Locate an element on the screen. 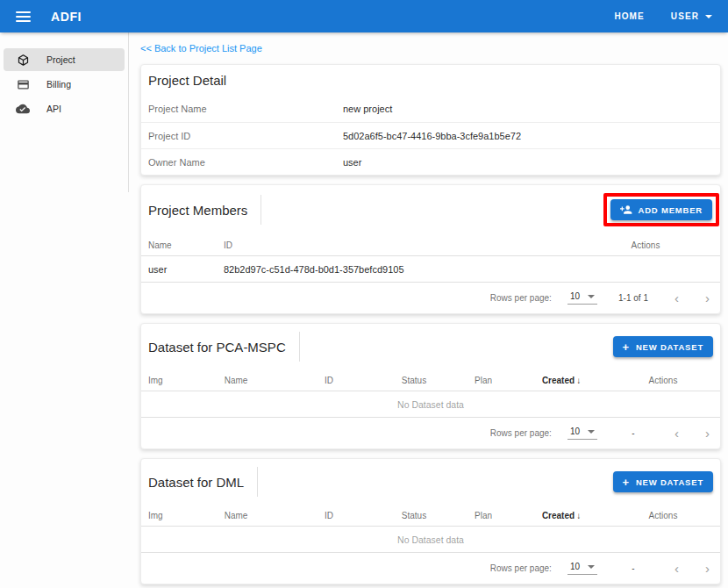 The width and height of the screenshot is (728, 588). members-table-header: Name ID Actions is located at coordinates (431, 246).